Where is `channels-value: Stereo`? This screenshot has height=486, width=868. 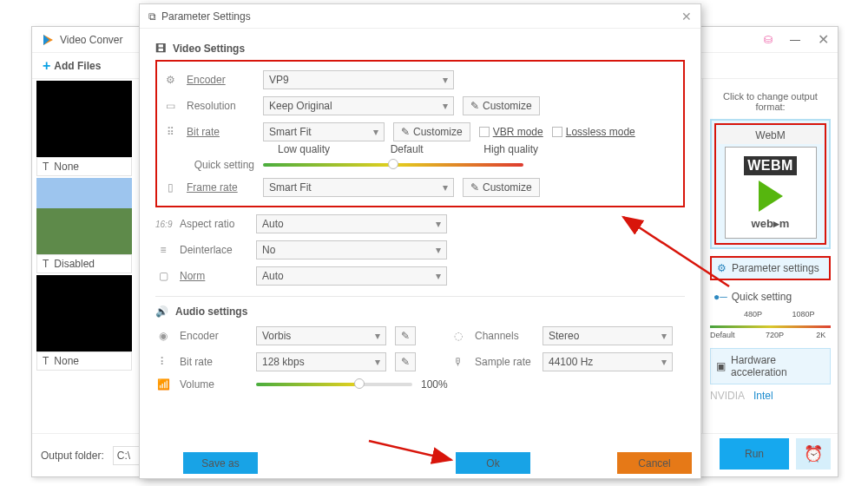 channels-value: Stereo is located at coordinates (564, 336).